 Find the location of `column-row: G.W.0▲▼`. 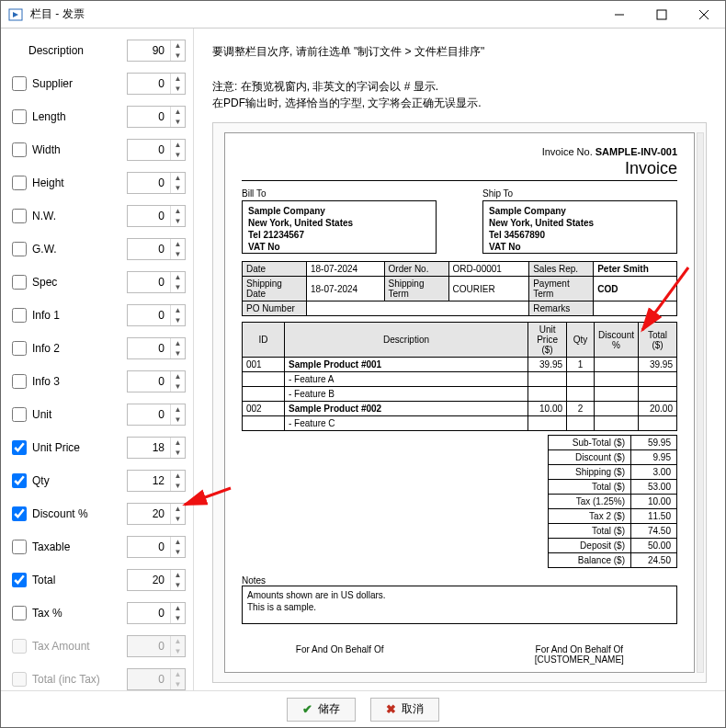

column-row: G.W.0▲▼ is located at coordinates (97, 249).